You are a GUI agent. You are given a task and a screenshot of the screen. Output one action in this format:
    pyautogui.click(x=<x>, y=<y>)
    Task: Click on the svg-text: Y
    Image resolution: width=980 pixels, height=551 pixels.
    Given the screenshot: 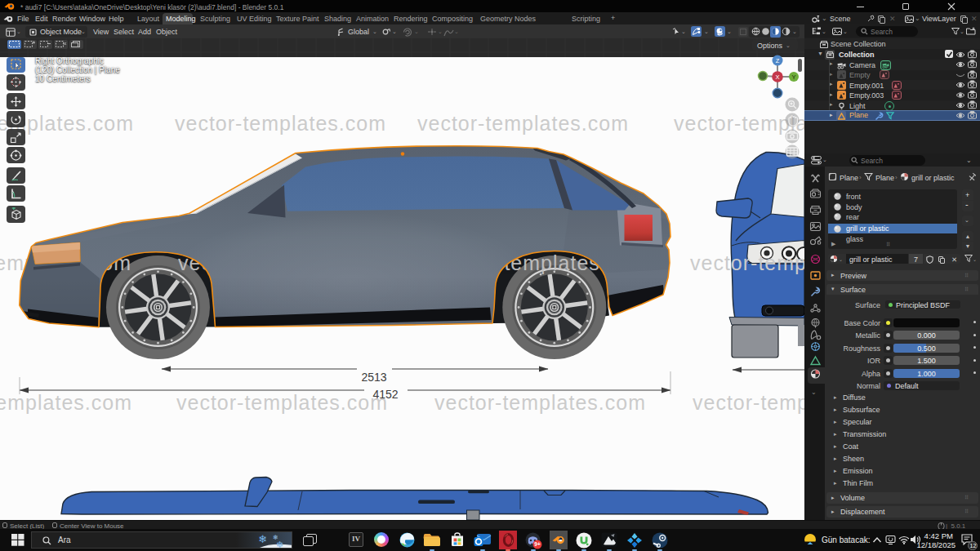 What is the action you would take?
    pyautogui.click(x=794, y=77)
    